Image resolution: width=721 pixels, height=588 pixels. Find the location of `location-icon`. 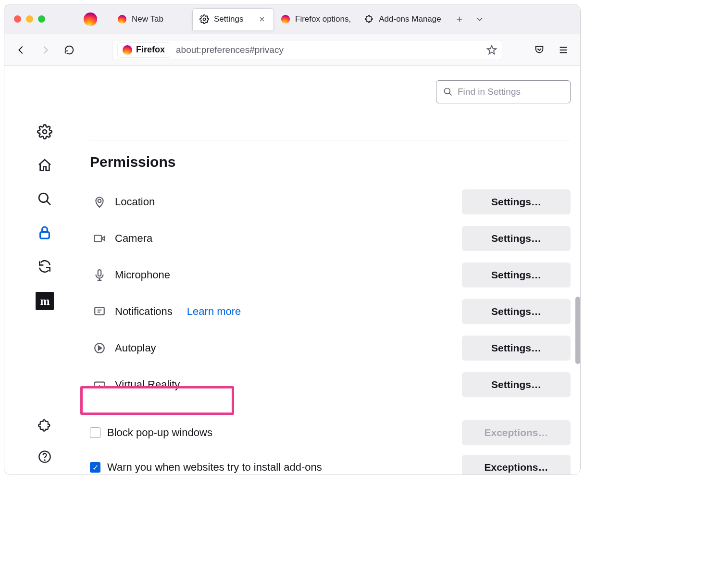

location-icon is located at coordinates (99, 202).